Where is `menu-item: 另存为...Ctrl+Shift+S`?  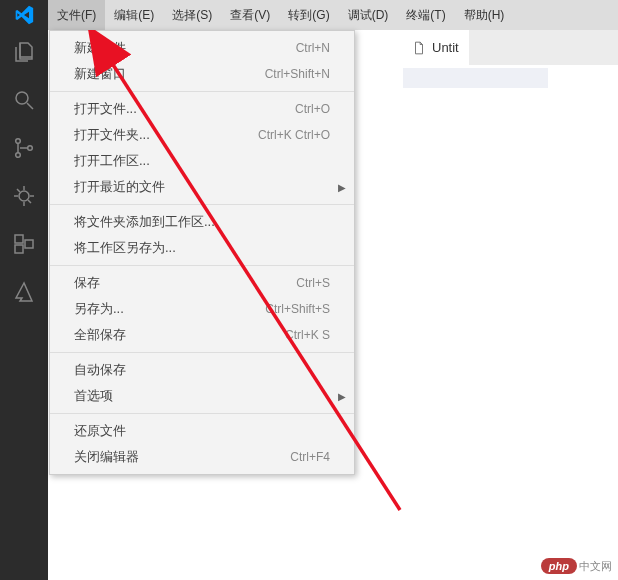
menu-item: 另存为...Ctrl+Shift+S is located at coordinates (202, 309).